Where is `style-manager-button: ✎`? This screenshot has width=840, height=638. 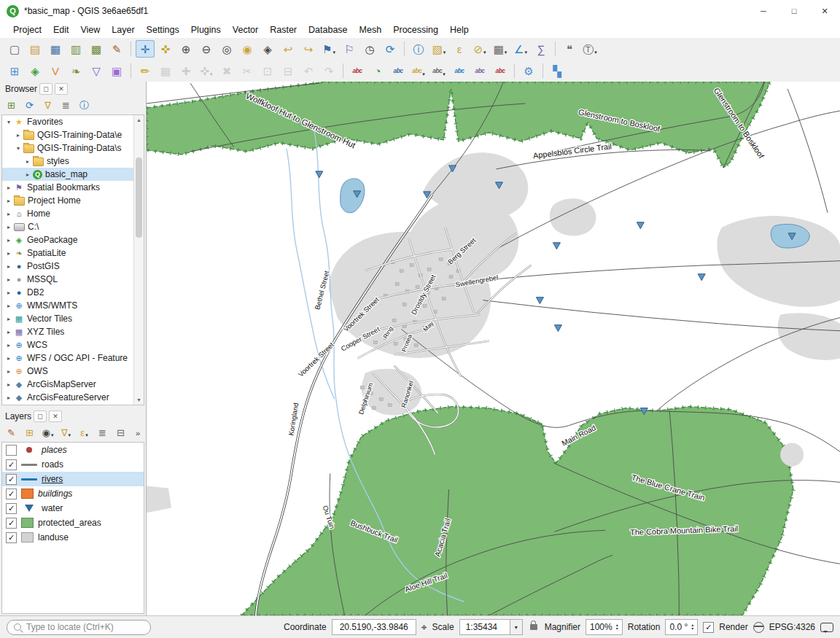 style-manager-button: ✎ is located at coordinates (117, 49).